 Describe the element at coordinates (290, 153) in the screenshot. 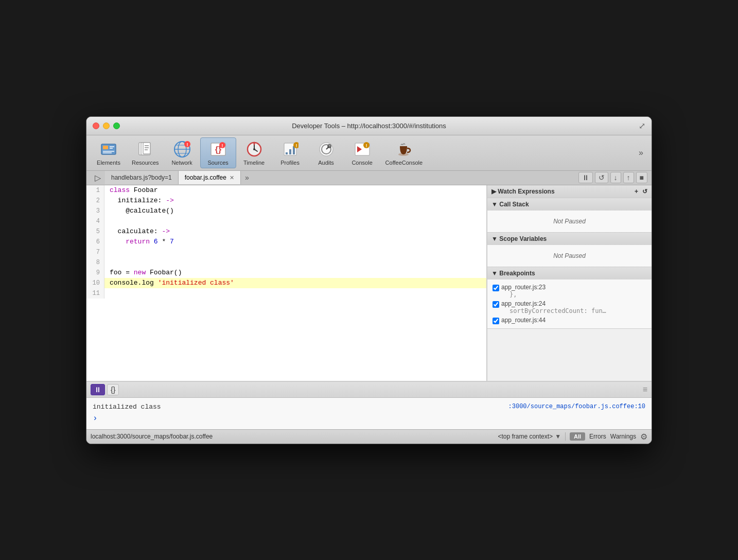

I see `toolbar-item-profiles: ! Profiles` at that location.